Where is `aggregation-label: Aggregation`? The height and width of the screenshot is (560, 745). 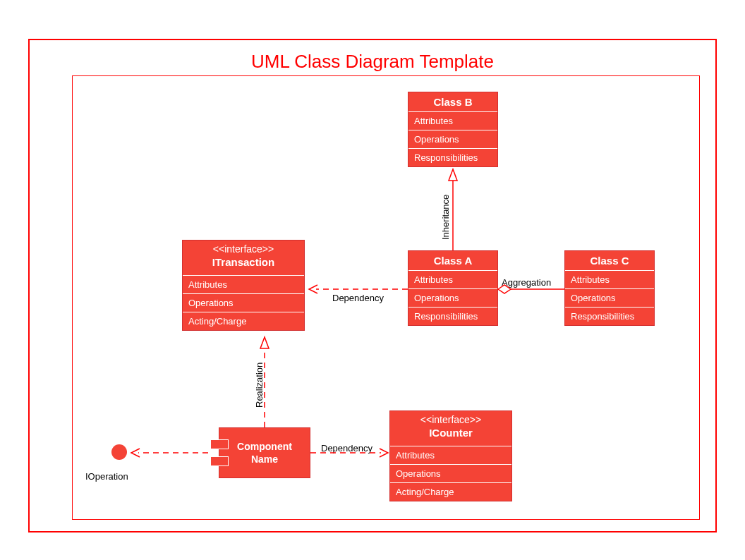 aggregation-label: Aggregation is located at coordinates (526, 282).